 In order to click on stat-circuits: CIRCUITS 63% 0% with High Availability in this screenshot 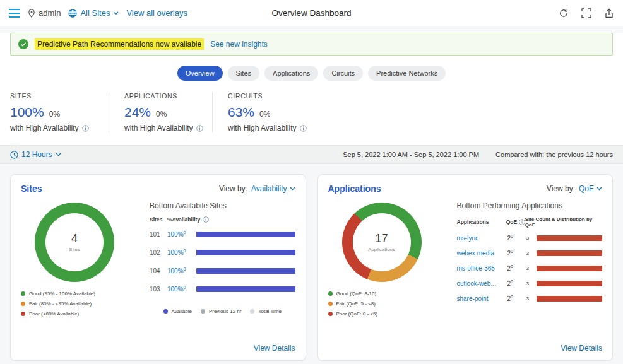, I will do `click(264, 112)`.